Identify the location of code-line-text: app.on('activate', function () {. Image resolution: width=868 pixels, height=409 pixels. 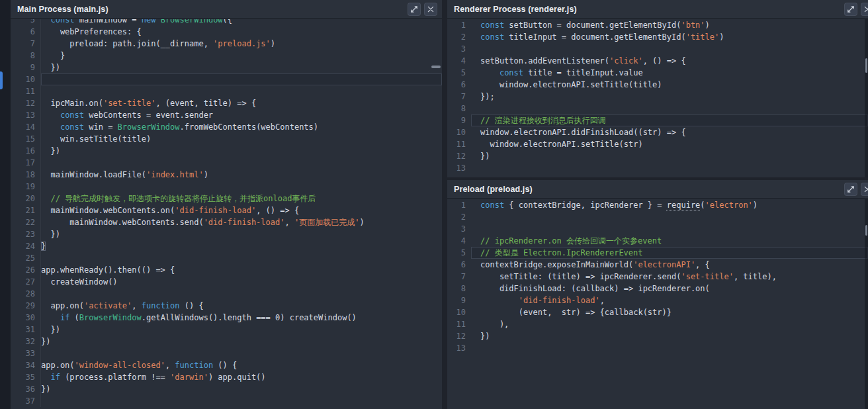
(241, 306).